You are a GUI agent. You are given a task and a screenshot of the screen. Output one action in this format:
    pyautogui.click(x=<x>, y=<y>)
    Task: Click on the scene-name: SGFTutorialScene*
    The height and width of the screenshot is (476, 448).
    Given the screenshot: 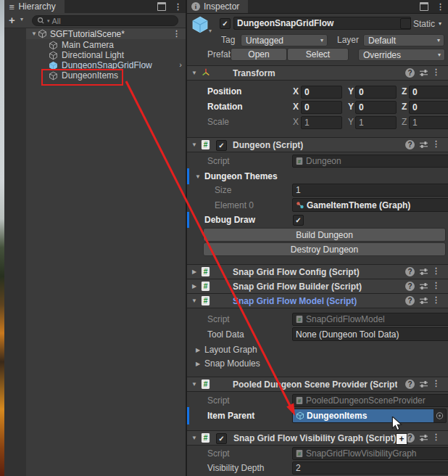 What is the action you would take?
    pyautogui.click(x=87, y=34)
    